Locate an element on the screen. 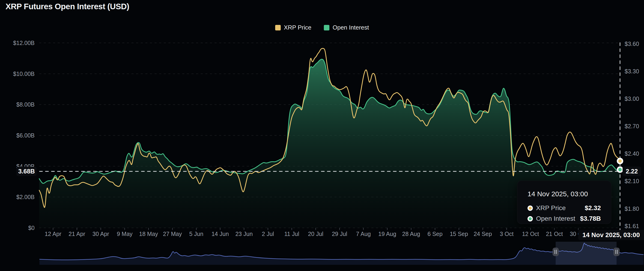 Image resolution: width=644 pixels, height=271 pixels. x-axis-label: 18 May is located at coordinates (148, 234).